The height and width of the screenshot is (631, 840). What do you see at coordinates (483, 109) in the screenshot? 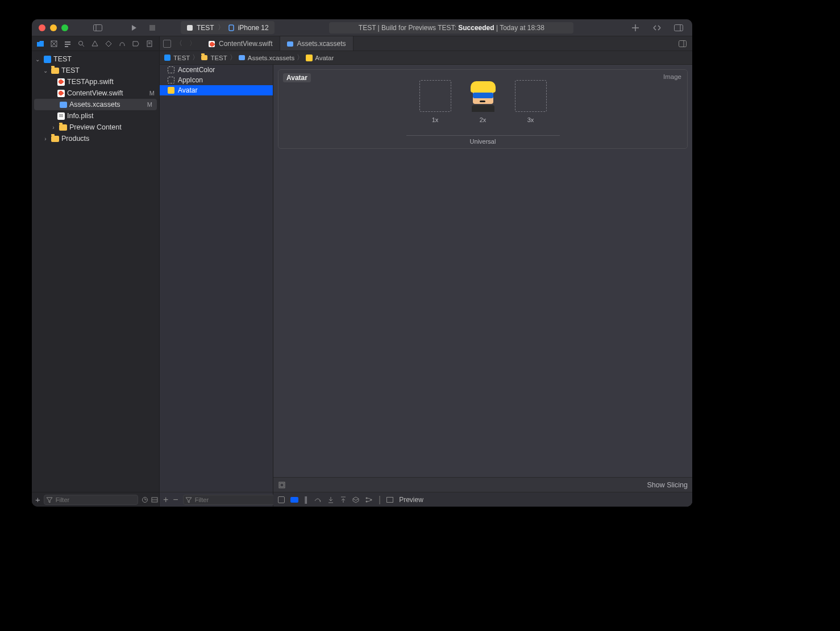
I see `asset-detail-card: Avatar Image 1x` at bounding box center [483, 109].